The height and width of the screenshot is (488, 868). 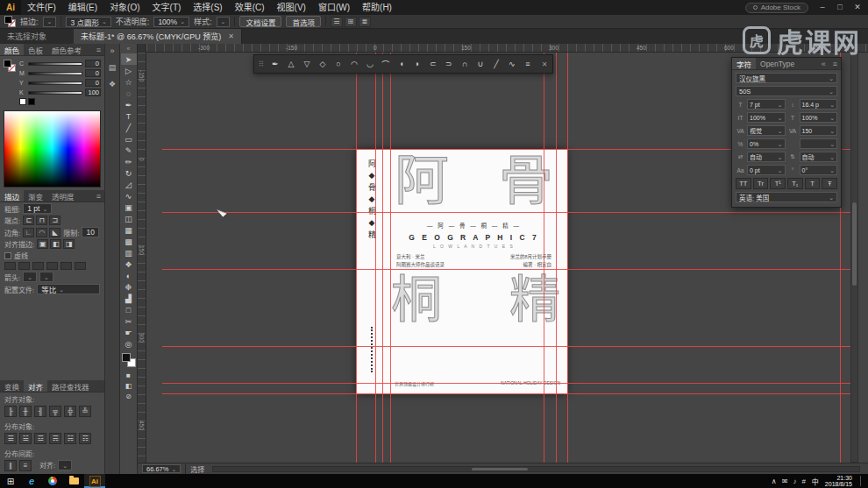 What do you see at coordinates (70, 438) in the screenshot?
I see `distribute-object-icon: ☵` at bounding box center [70, 438].